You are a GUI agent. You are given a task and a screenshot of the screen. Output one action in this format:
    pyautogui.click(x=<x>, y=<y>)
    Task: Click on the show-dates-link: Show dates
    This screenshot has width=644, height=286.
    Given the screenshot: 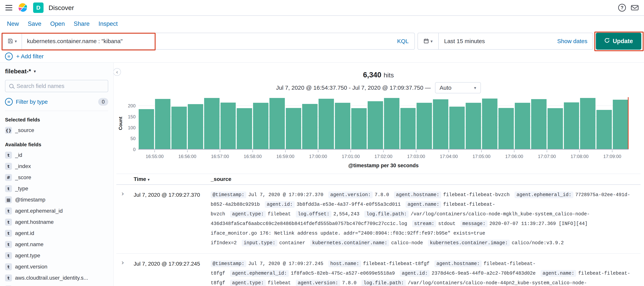 What is the action you would take?
    pyautogui.click(x=575, y=41)
    